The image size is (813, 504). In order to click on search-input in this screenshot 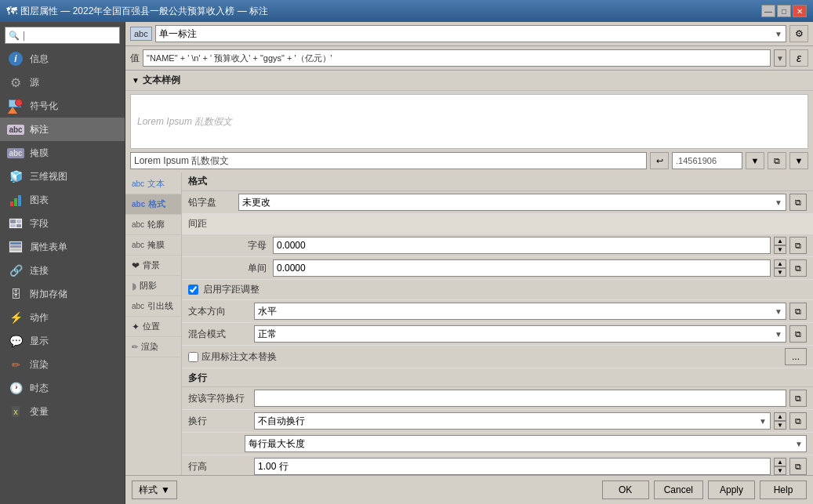, I will do `click(69, 35)`.